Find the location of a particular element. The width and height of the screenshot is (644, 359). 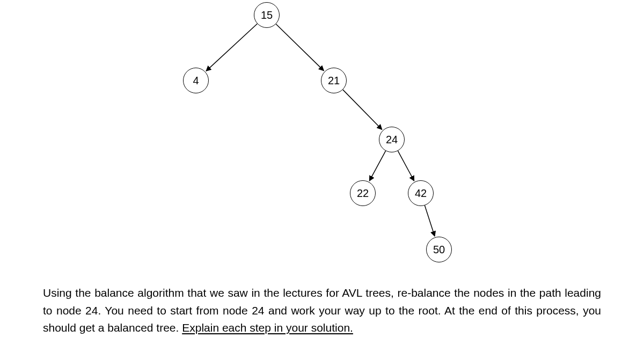

tree-node-50: 50 is located at coordinates (439, 250).